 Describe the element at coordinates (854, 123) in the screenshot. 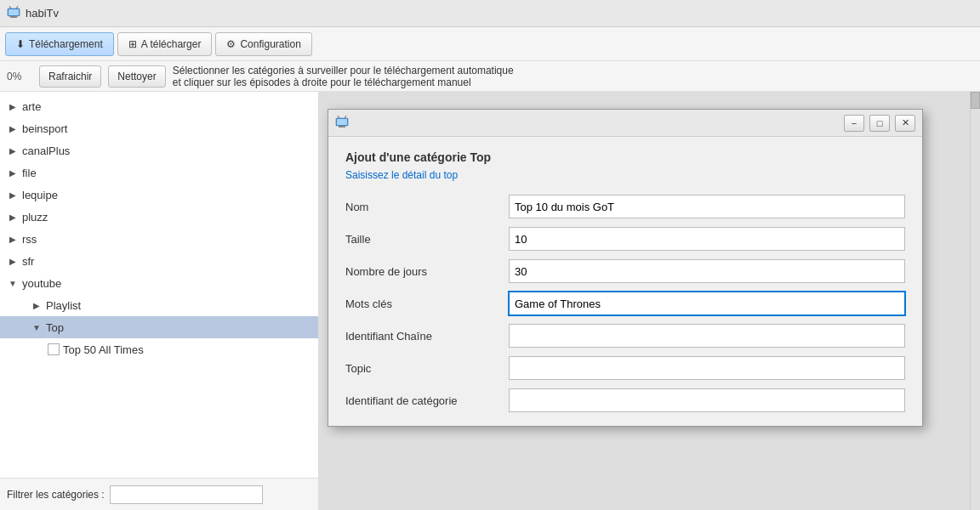

I see `minimize-button: −` at that location.